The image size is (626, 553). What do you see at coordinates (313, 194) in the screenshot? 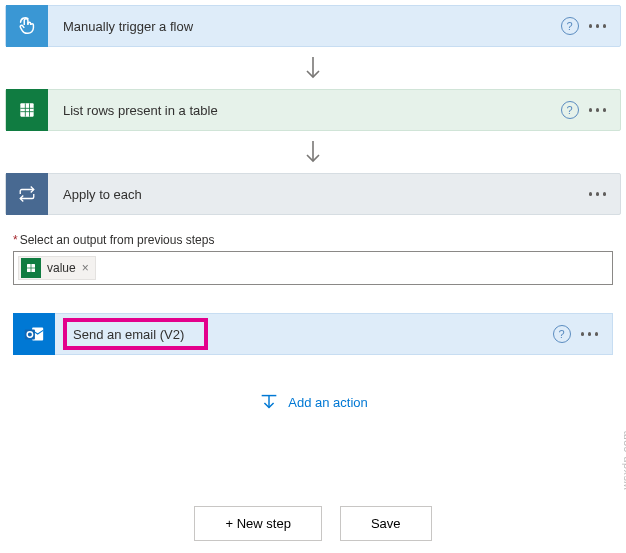
I see `apply-step-header: Apply to each` at bounding box center [313, 194].